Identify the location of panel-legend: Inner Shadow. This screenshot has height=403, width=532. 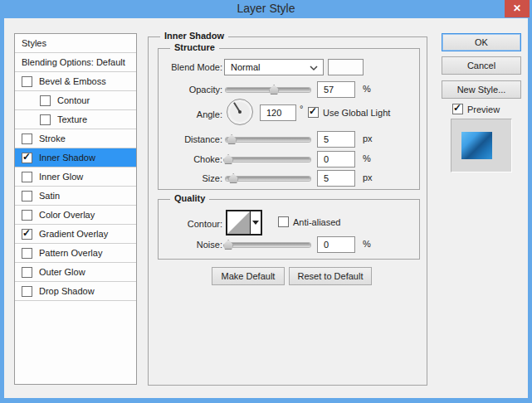
(194, 36).